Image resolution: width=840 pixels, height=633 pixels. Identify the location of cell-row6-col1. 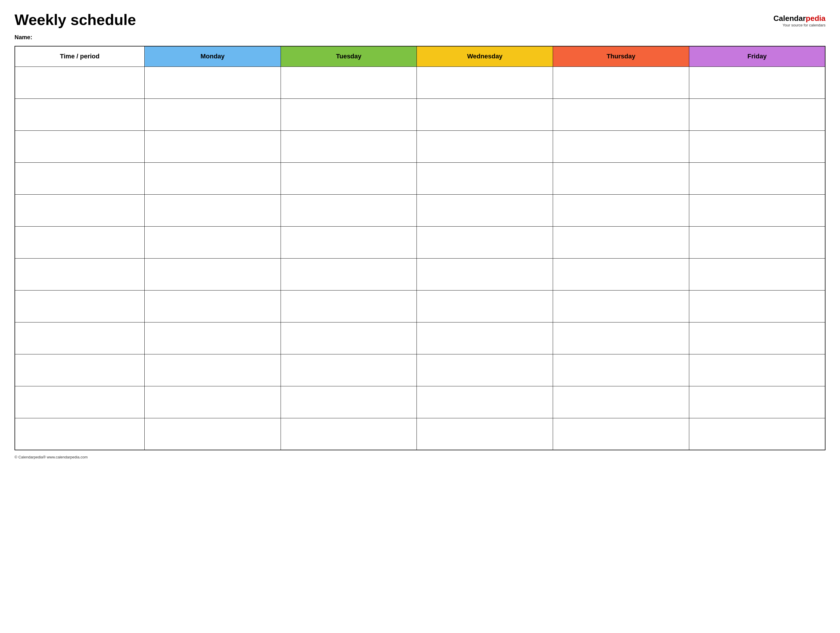
(213, 274).